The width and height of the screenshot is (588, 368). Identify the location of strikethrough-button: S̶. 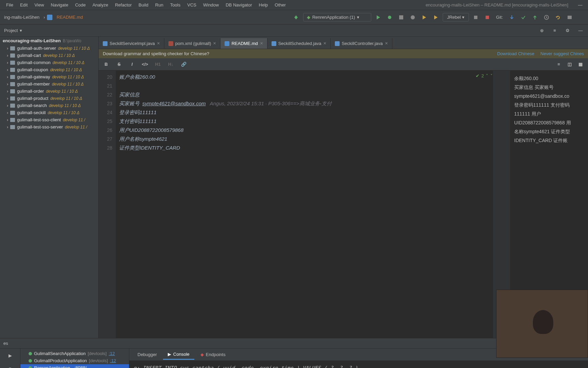
(119, 64).